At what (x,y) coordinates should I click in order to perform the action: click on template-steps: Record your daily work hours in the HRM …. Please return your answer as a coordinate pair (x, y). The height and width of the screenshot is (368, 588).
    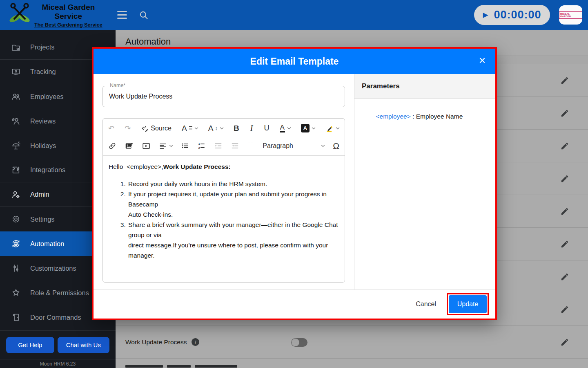
    Looking at the image, I should click on (224, 220).